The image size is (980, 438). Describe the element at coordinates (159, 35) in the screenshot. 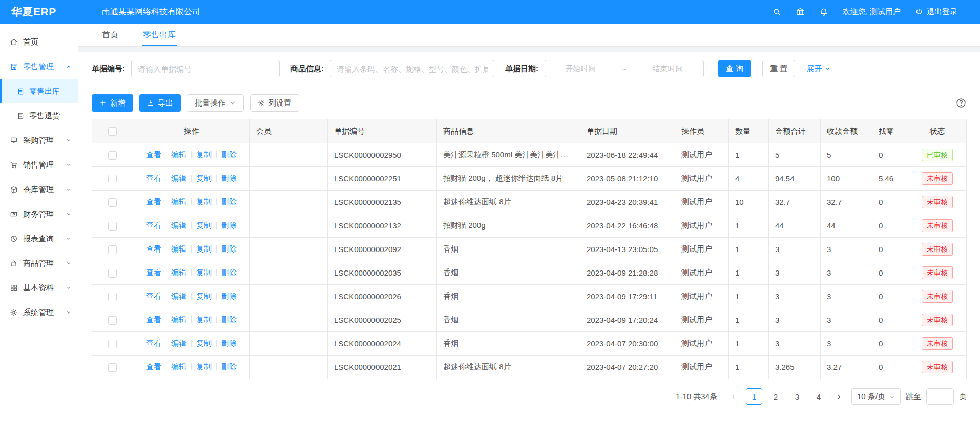

I see `tab-retail-outbound: 零售出库` at that location.